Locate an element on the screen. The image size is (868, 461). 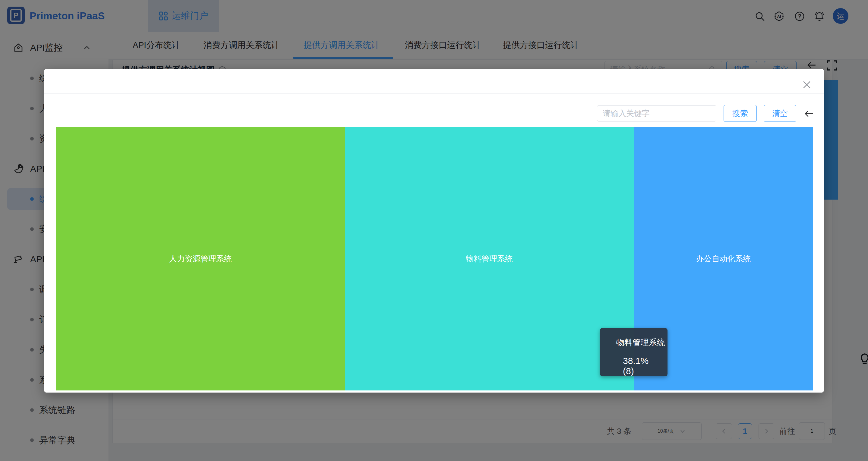
close-icon is located at coordinates (807, 85).